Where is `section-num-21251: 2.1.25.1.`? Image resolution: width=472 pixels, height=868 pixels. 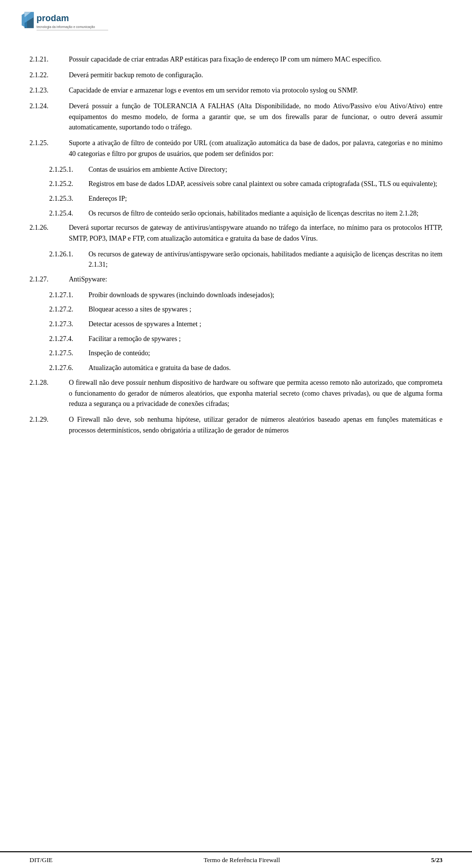 section-num-21251: 2.1.25.1. is located at coordinates (69, 170).